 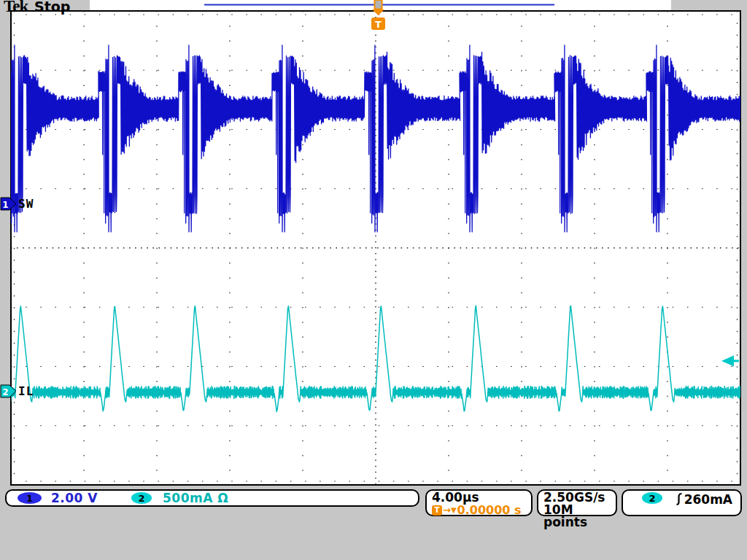 I want to click on trigger-time: 0.00000 s, so click(x=489, y=510).